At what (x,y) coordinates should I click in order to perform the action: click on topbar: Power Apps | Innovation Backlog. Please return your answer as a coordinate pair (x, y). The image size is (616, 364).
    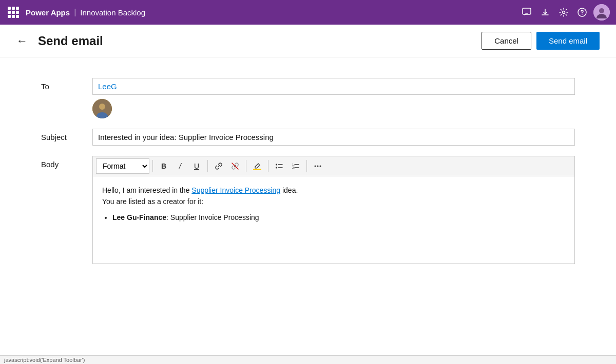
    Looking at the image, I should click on (308, 12).